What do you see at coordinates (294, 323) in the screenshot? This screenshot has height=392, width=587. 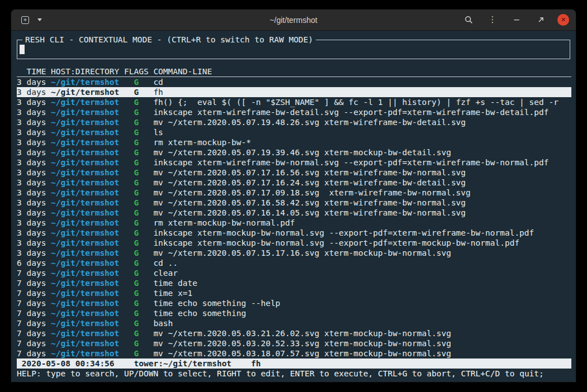 I see `history-row: 7 days~/git/termshotGbash` at bounding box center [294, 323].